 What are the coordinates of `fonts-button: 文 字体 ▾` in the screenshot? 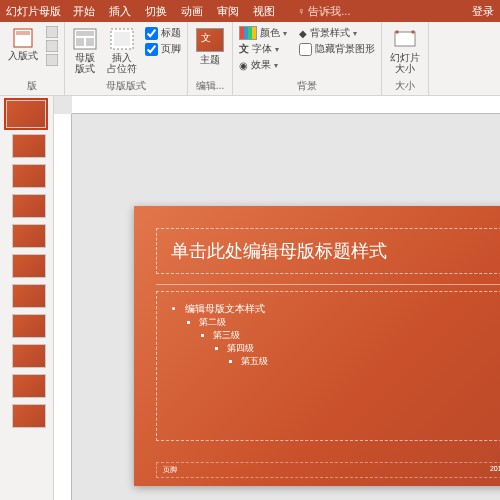 It's located at (263, 49).